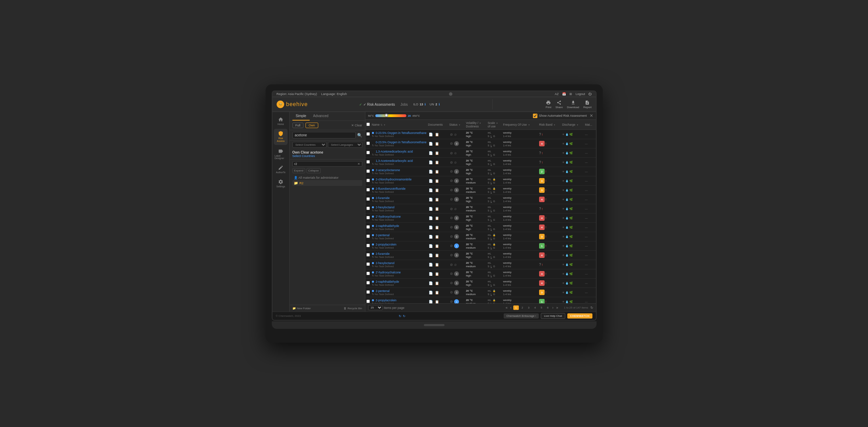  I want to click on countries-select: Select Countries, so click(310, 145).